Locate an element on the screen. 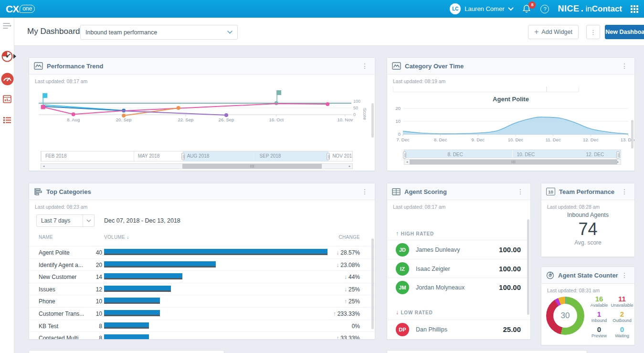  category-change: 0% is located at coordinates (356, 326).